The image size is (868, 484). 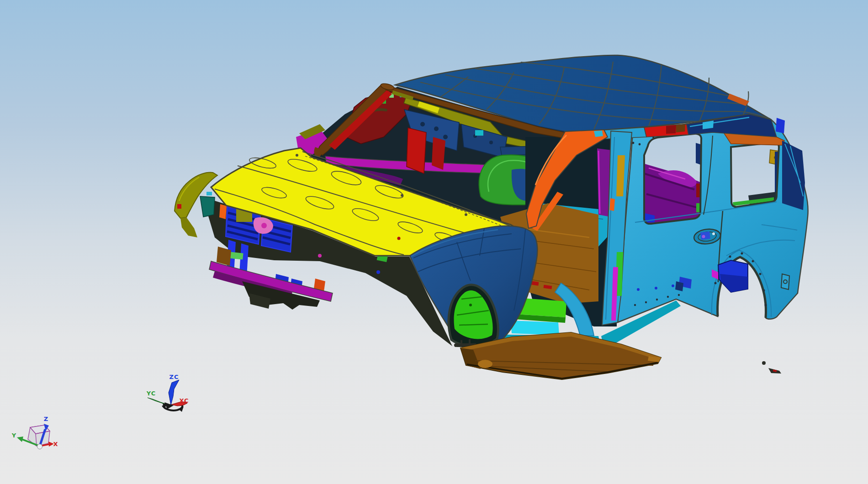 I want to click on wcs-triad: ZC YC XC, so click(x=168, y=393).